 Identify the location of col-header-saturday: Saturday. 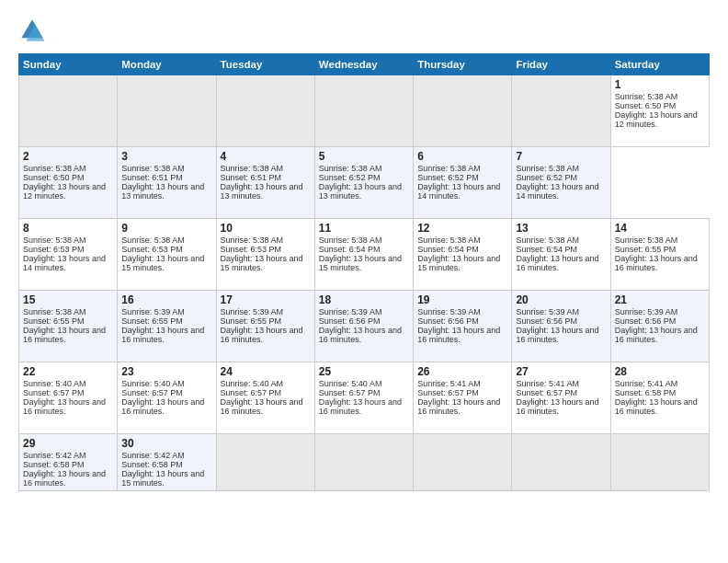
(660, 64).